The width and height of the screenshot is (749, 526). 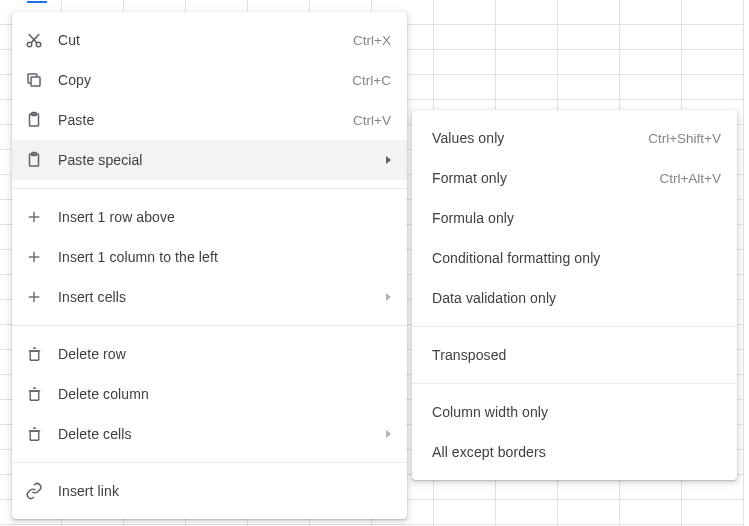 What do you see at coordinates (34, 491) in the screenshot?
I see `link-icon` at bounding box center [34, 491].